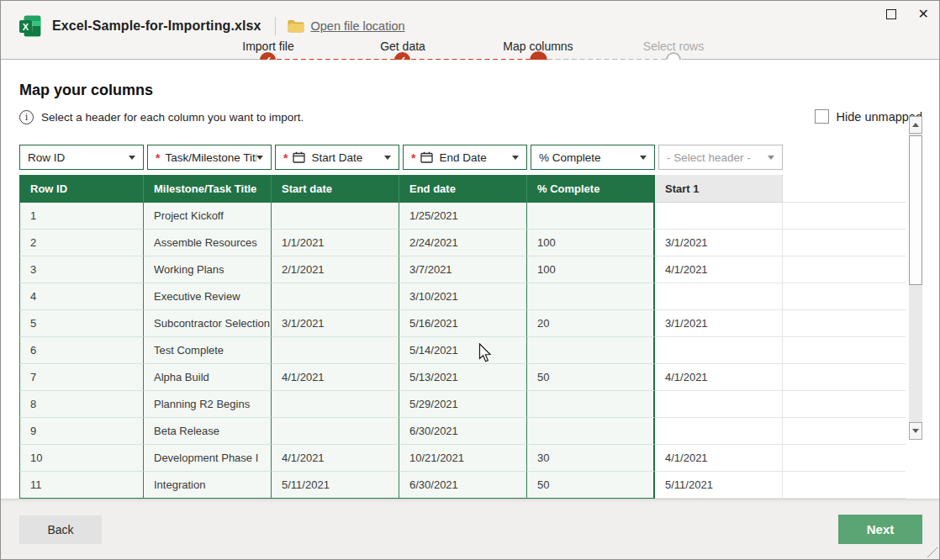 The height and width of the screenshot is (560, 940). Describe the element at coordinates (462, 270) in the screenshot. I see `table-row: 3Working Plans2/1/20213/7/20211004/1/202…` at that location.